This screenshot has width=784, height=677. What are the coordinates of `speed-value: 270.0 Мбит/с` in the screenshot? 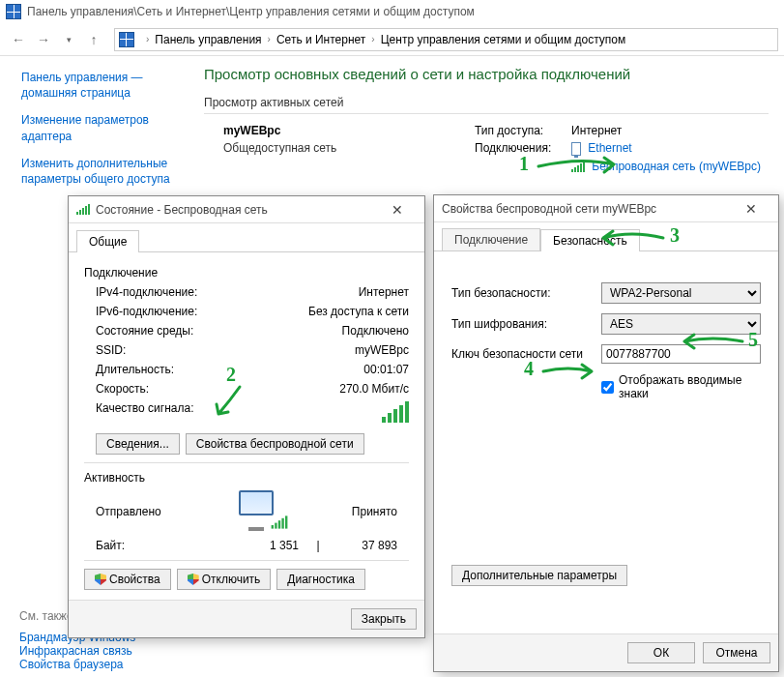 It's located at (332, 389).